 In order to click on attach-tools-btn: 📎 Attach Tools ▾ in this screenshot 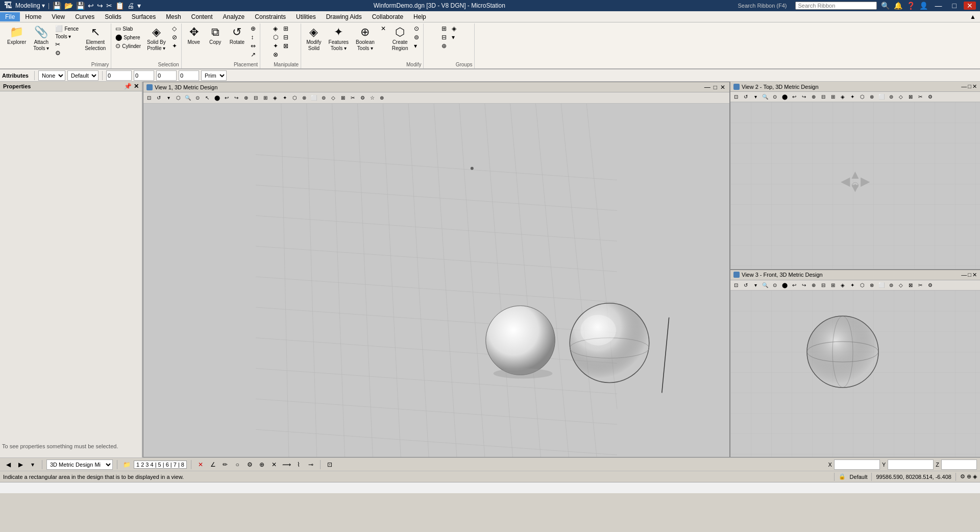, I will do `click(41, 39)`.